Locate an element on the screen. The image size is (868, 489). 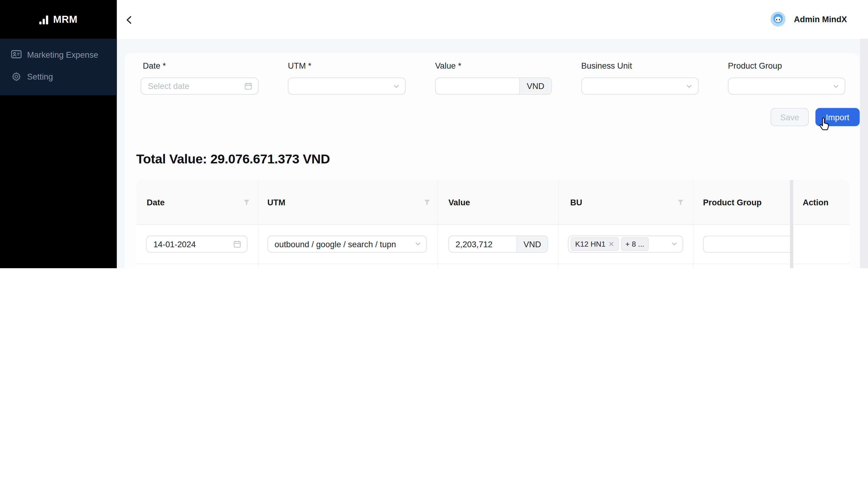
row-utm-select: outbound / google / search / tupn is located at coordinates (347, 244).